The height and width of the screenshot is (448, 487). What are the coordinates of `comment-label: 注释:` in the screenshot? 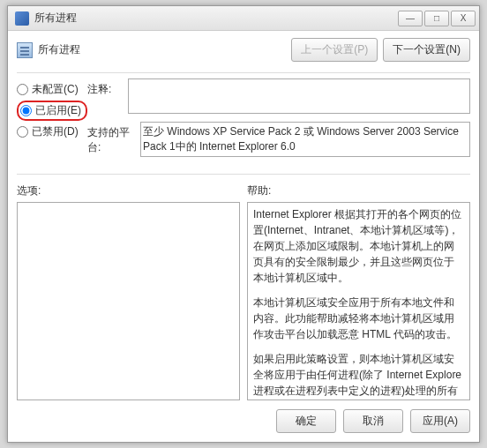 It's located at (108, 97).